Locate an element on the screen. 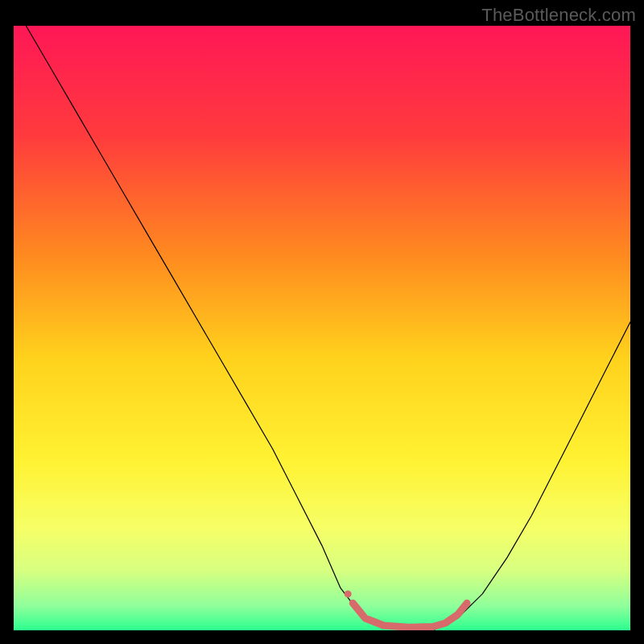 The width and height of the screenshot is (644, 644). markers-group is located at coordinates (348, 594).